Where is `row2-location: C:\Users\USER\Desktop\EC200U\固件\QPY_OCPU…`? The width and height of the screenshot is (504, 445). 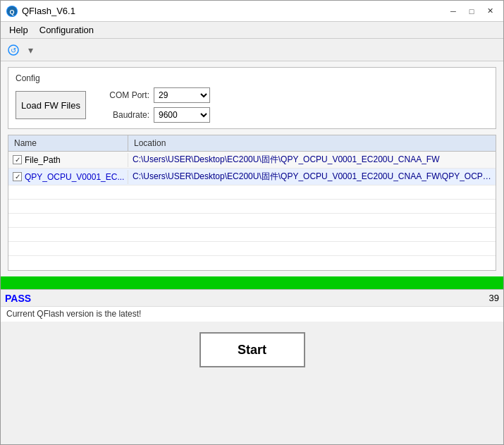 row2-location: C:\Users\USER\Desktop\EC200U\固件\QPY_OCPU… is located at coordinates (312, 176).